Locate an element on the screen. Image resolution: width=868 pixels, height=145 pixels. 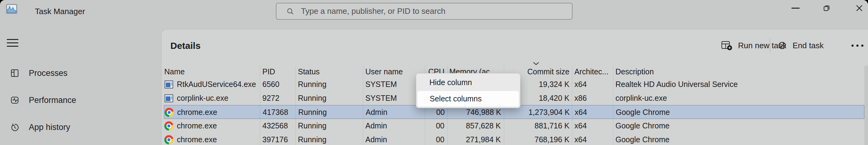
column-header-desc: Description is located at coordinates (738, 72).